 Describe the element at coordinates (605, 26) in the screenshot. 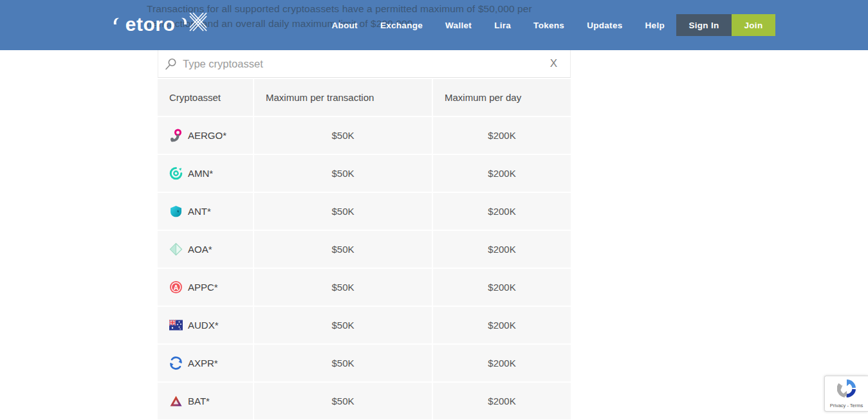

I see `nav-item-updates: Updates` at that location.